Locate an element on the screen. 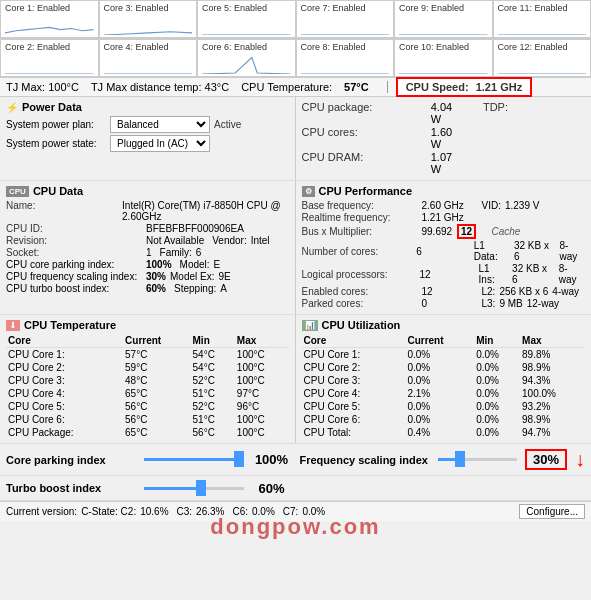 This screenshot has height=600, width=591. util-title: 📊 CPU Utilization is located at coordinates (444, 325).